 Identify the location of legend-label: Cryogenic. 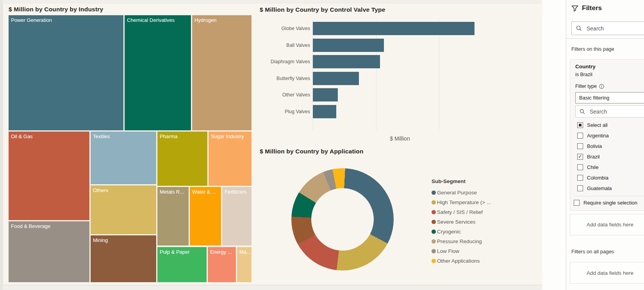
(449, 232).